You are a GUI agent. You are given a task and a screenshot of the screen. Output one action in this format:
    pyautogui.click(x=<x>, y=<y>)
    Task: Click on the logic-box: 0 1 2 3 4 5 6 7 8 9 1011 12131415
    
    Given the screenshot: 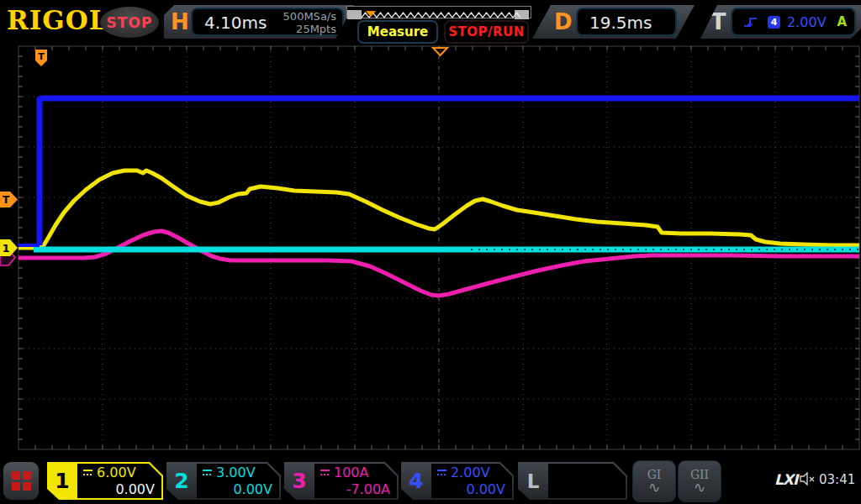 What is the action you would take?
    pyautogui.click(x=587, y=480)
    